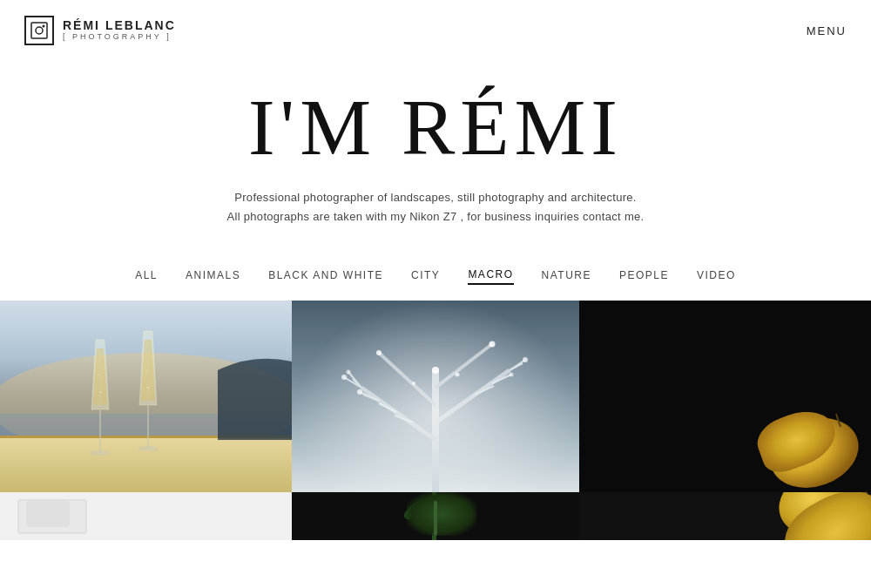 The height and width of the screenshot is (588, 871). What do you see at coordinates (39, 30) in the screenshot?
I see `logo-icon` at bounding box center [39, 30].